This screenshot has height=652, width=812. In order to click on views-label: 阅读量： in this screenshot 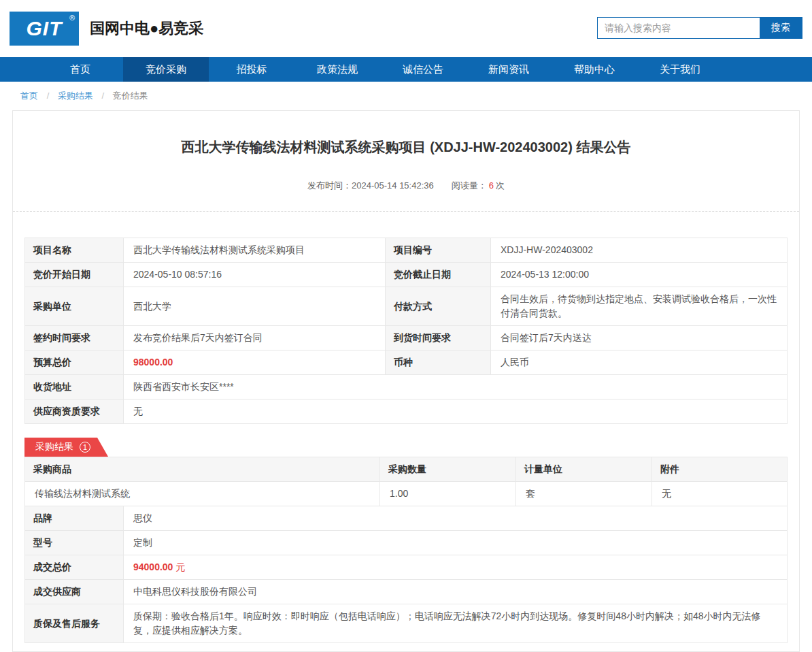, I will do `click(469, 185)`.